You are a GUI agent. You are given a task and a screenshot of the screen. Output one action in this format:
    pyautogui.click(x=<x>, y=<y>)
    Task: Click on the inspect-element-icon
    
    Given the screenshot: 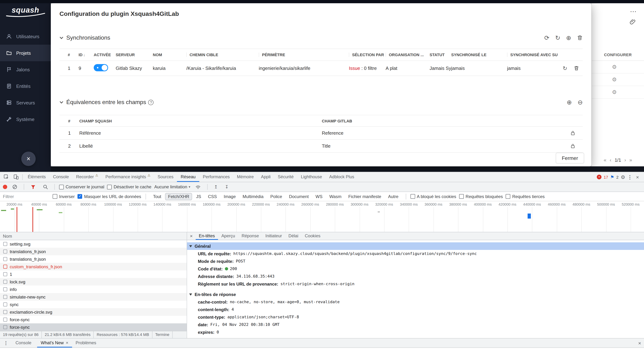 What is the action you would take?
    pyautogui.click(x=6, y=177)
    